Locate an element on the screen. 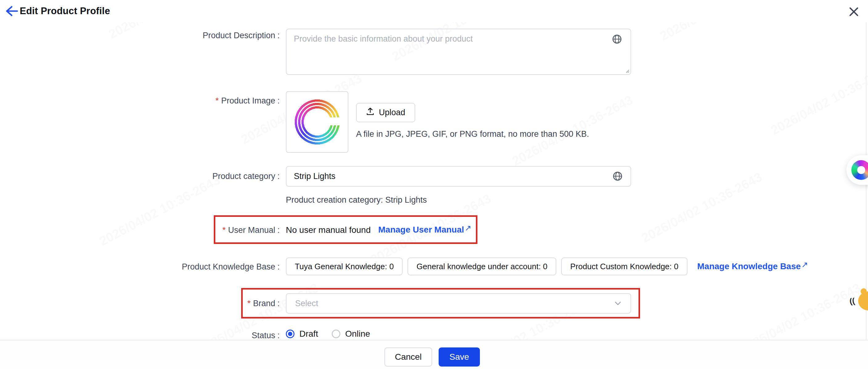 The image size is (868, 369). save-button: Save is located at coordinates (459, 357).